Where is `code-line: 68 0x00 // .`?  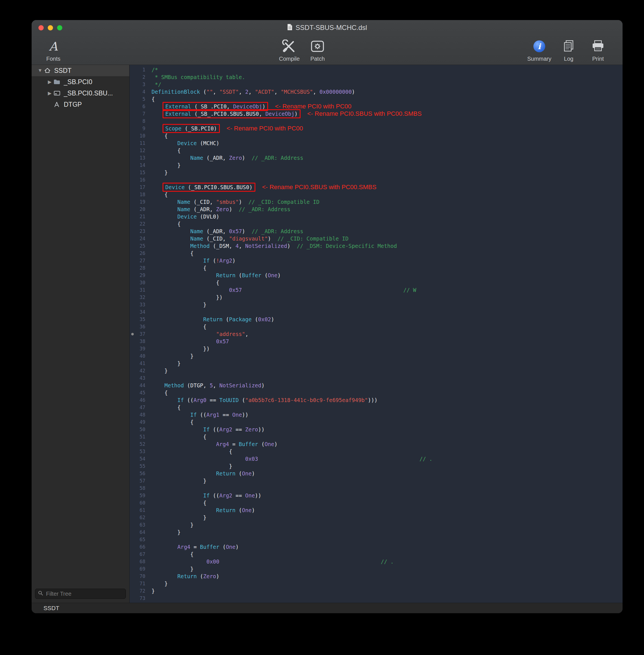
code-line: 68 0x00 // . is located at coordinates (376, 562).